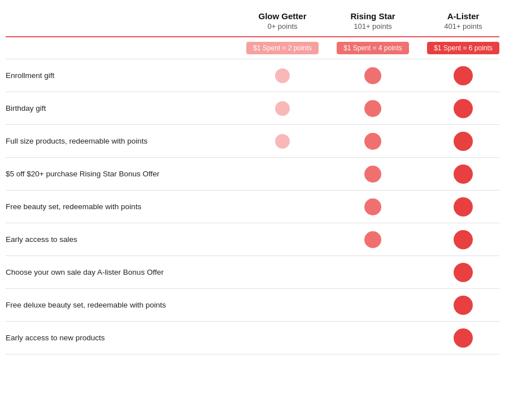 This screenshot has width=505, height=420. Describe the element at coordinates (462, 16) in the screenshot. I see `tier-name-3: A-Lister` at that location.